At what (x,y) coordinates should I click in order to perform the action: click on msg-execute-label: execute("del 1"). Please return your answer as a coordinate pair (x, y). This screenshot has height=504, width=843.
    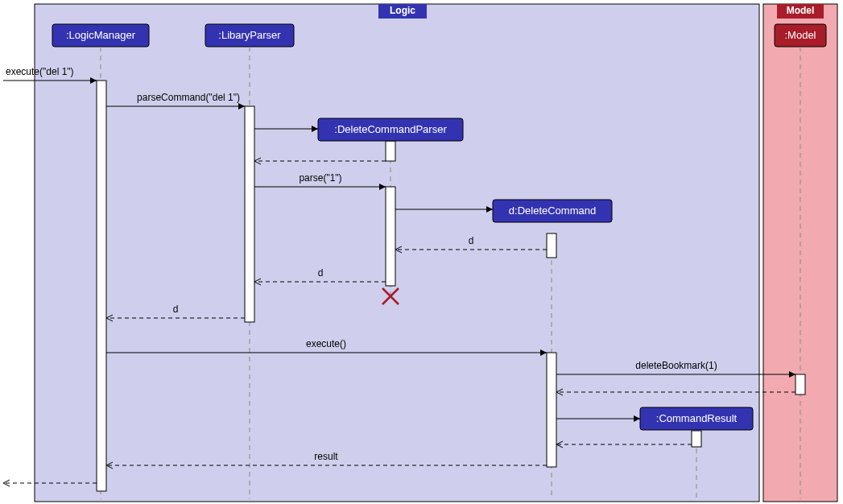
    Looking at the image, I should click on (40, 72).